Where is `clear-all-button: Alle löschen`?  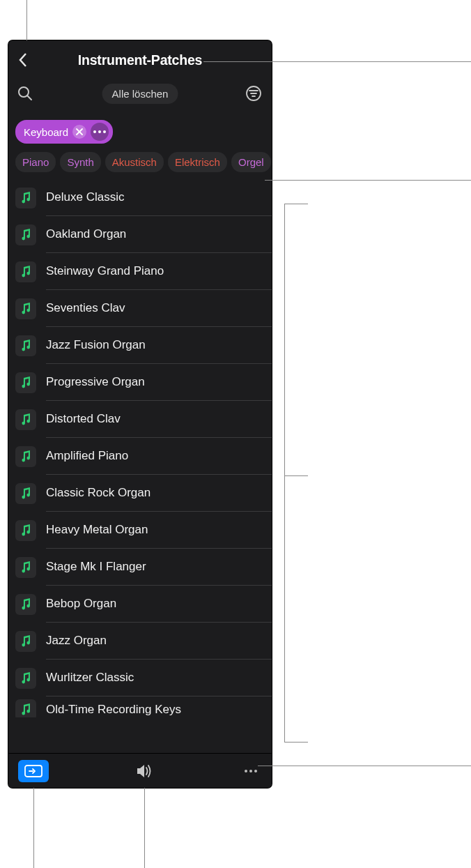 clear-all-button: Alle löschen is located at coordinates (141, 93).